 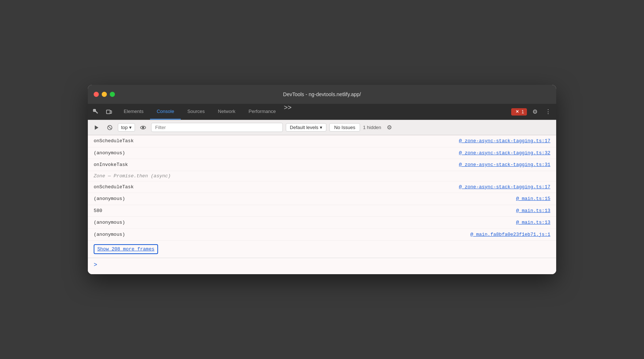 What do you see at coordinates (322, 223) in the screenshot?
I see `console-row: (anonymous) @ main.ts:13` at bounding box center [322, 223].